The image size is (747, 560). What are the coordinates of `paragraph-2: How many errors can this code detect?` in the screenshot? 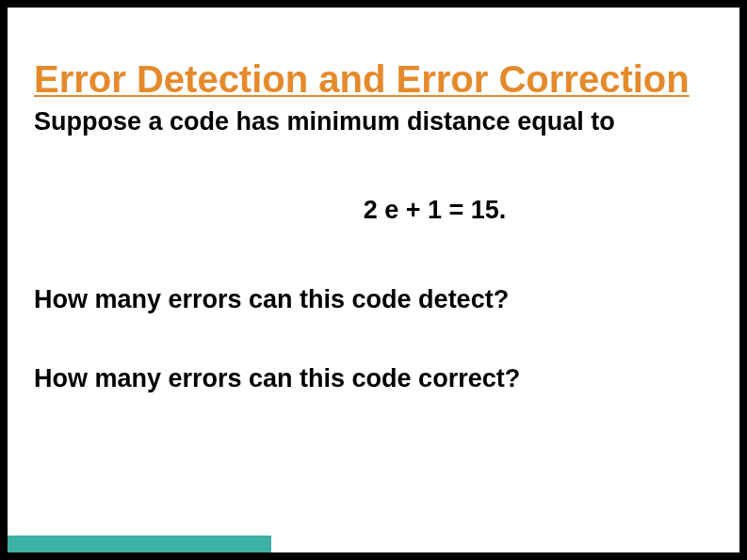 It's located at (373, 299).